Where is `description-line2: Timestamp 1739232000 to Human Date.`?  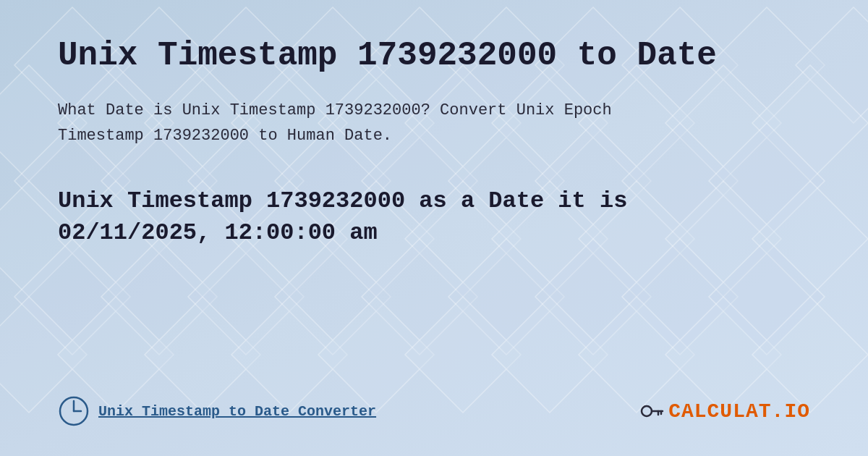
description-line2: Timestamp 1739232000 to Human Date. is located at coordinates (225, 136).